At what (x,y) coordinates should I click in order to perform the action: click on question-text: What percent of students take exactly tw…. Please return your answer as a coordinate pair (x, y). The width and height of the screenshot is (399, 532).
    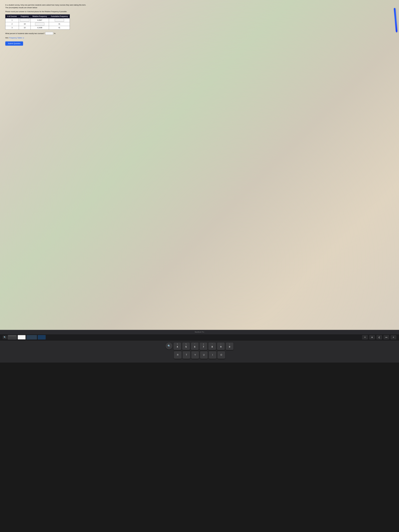
    Looking at the image, I should click on (25, 33).